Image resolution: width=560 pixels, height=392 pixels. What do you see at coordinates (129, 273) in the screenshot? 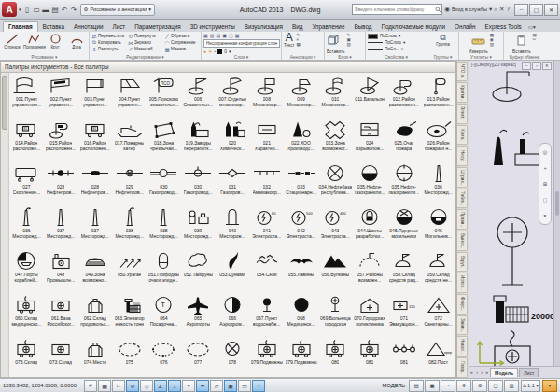
I see `palette-item: 050.Ураган` at bounding box center [129, 273].